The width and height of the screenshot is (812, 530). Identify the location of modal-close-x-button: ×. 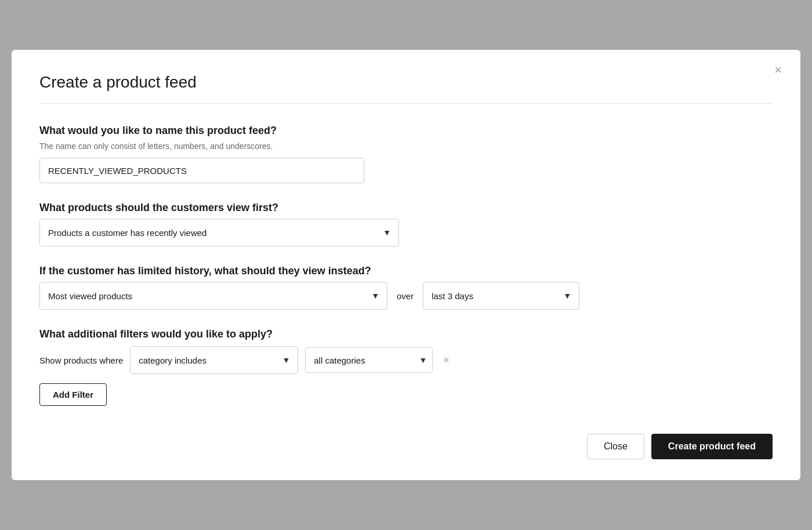
(778, 70).